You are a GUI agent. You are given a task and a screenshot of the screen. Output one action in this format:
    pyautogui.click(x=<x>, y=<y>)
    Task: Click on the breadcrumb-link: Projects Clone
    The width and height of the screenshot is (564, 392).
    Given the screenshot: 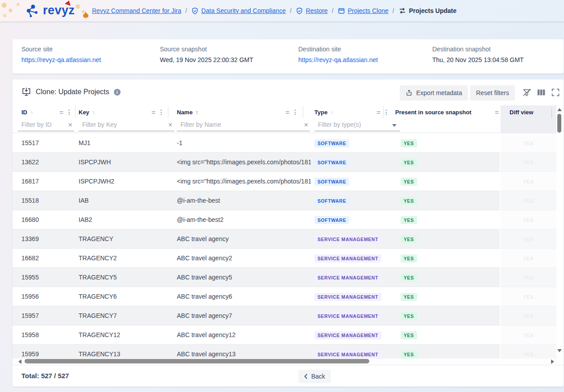 What is the action you would take?
    pyautogui.click(x=368, y=11)
    